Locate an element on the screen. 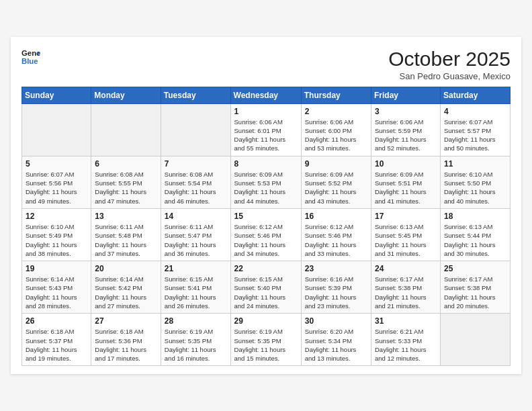 The image size is (532, 411). day-info: Sunrise: 6:09 AM Sunset: 5:51 PM Dayligh… is located at coordinates (406, 188).